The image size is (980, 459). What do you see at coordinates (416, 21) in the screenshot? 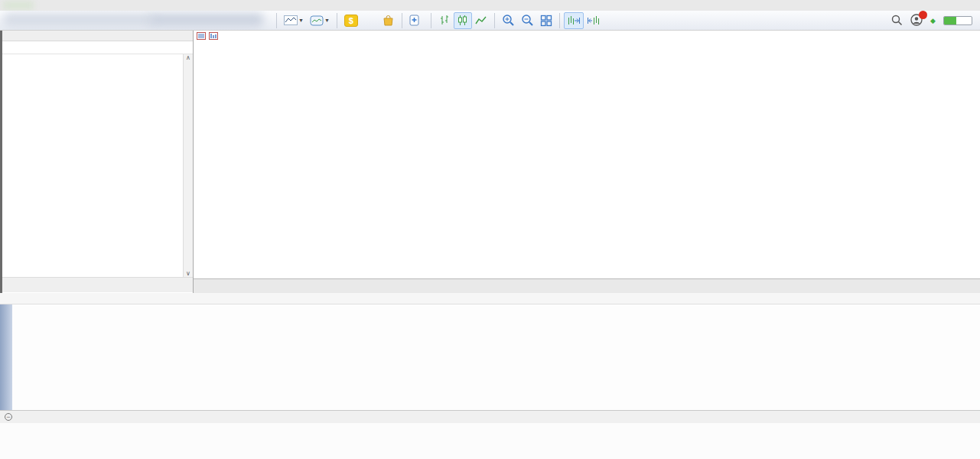
I see `new-order-button` at bounding box center [416, 21].